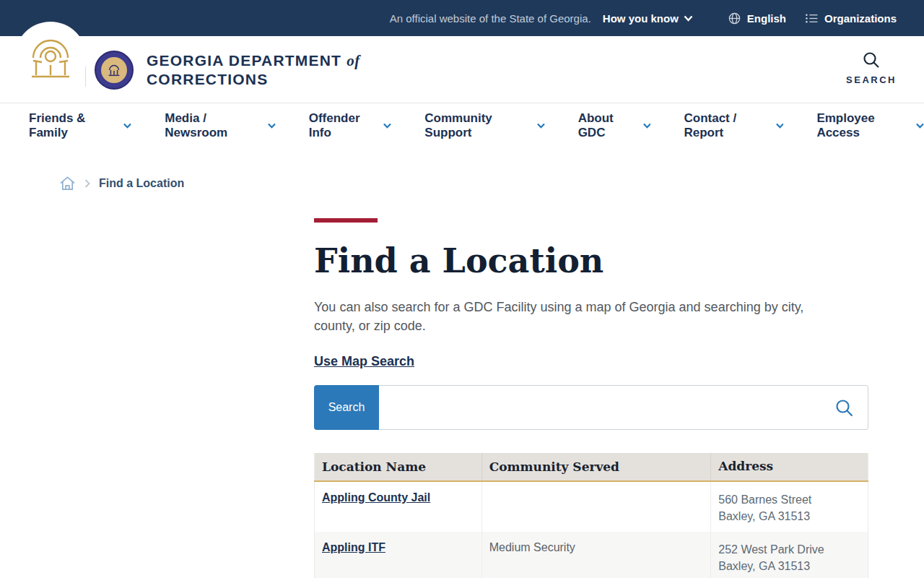 The image size is (924, 578). Describe the element at coordinates (592, 467) in the screenshot. I see `table-header-row: Location Name Community Served Address` at that location.